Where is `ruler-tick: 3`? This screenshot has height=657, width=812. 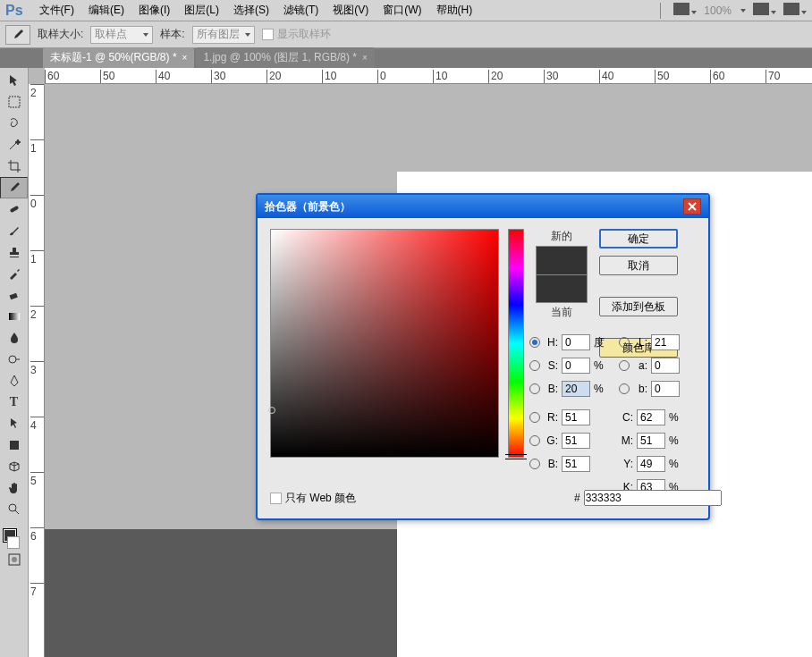
ruler-tick: 3 is located at coordinates (38, 368).